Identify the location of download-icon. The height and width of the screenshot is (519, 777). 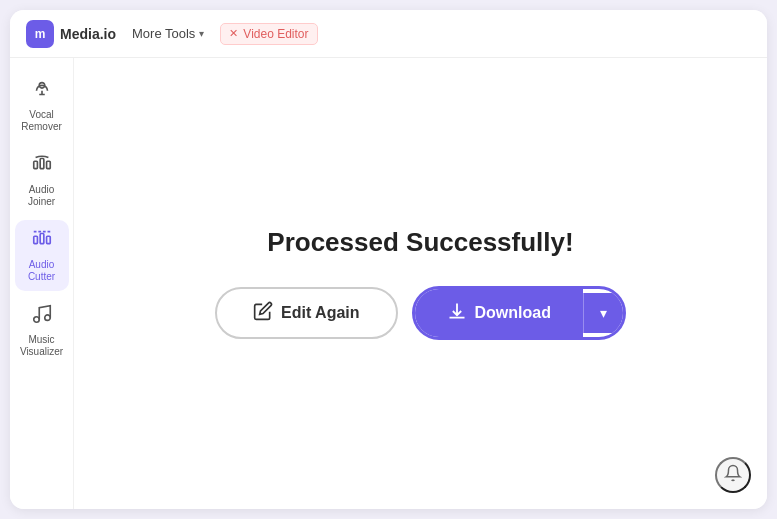
(457, 313).